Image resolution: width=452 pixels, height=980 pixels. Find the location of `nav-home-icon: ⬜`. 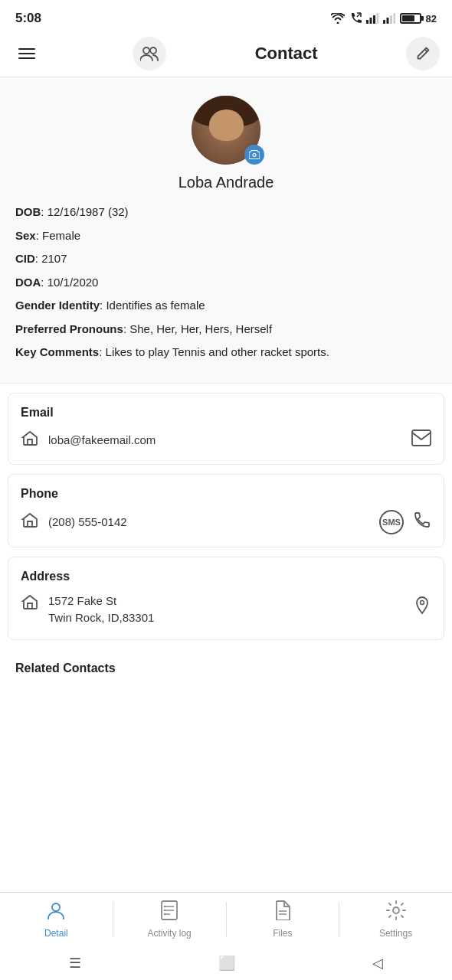

nav-home-icon: ⬜ is located at coordinates (227, 963).